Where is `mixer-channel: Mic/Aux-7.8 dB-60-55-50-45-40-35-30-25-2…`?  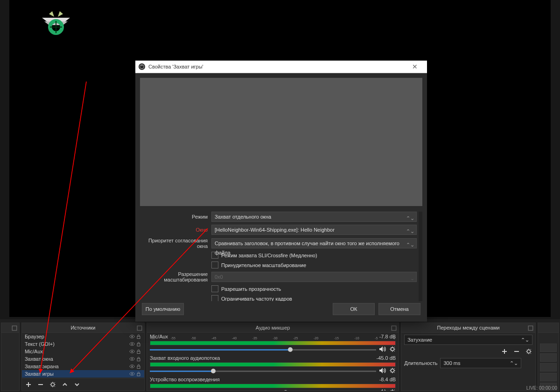 mixer-channel: Mic/Aux-7.8 dB-60-55-50-45-40-35-30-25-2… is located at coordinates (273, 344).